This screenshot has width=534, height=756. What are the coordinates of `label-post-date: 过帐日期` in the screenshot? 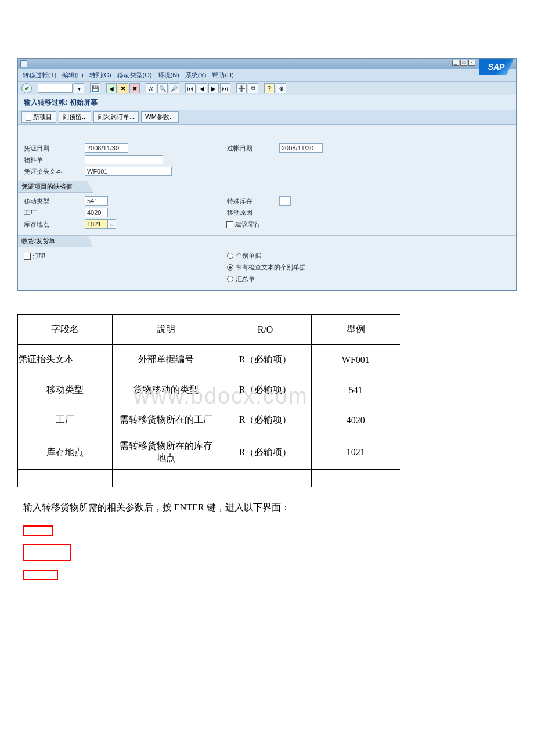 It's located at (253, 149).